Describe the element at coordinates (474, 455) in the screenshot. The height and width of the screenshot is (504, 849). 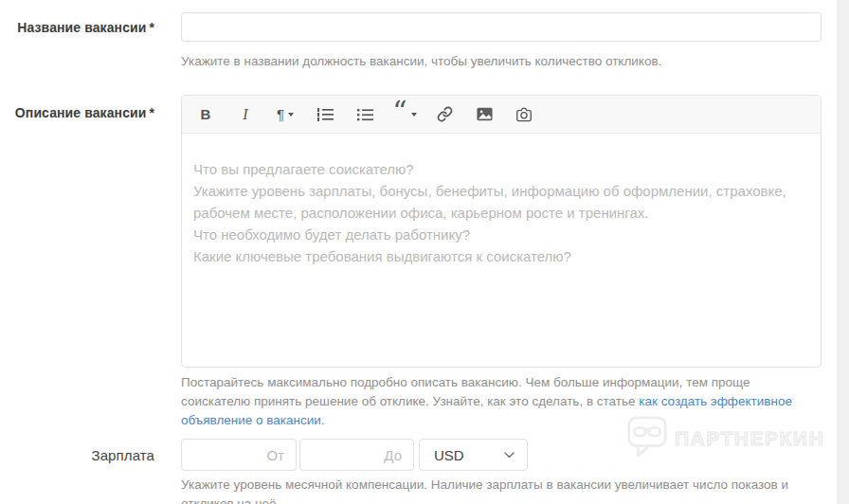
I see `currency-select: USD` at that location.